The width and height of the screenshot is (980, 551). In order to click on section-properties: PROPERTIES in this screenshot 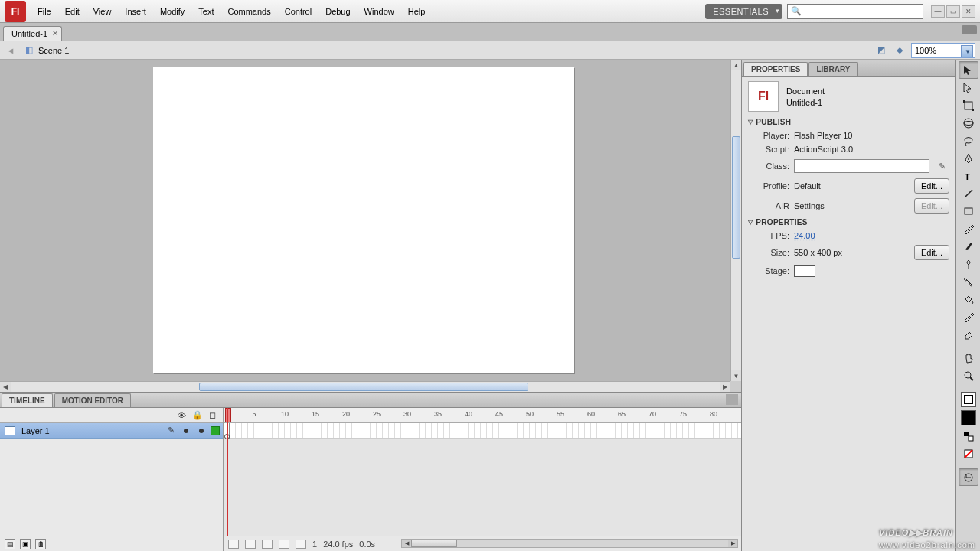, I will do `click(848, 222)`.